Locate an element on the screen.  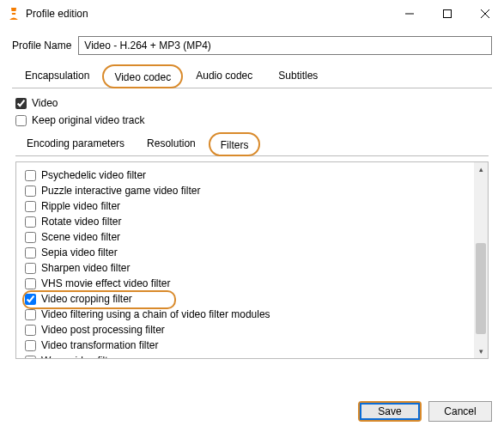
subtab-filters: Filters is located at coordinates (235, 145).